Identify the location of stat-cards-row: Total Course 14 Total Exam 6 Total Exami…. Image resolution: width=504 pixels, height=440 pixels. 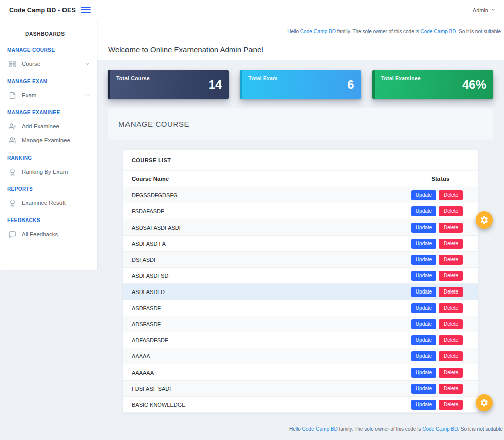
(300, 85).